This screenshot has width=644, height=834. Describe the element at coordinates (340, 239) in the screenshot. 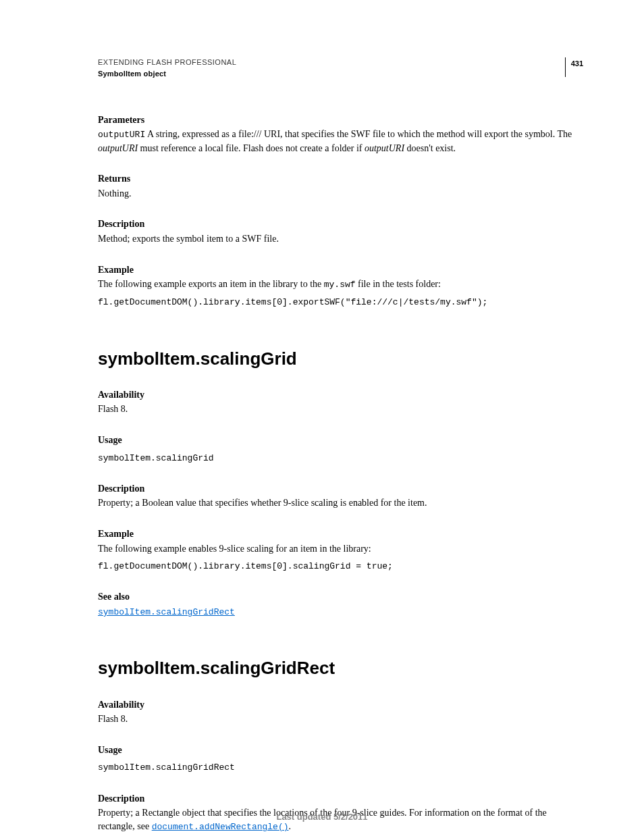

I see `description-text: Method; exports the symbol item to a SWF…` at that location.